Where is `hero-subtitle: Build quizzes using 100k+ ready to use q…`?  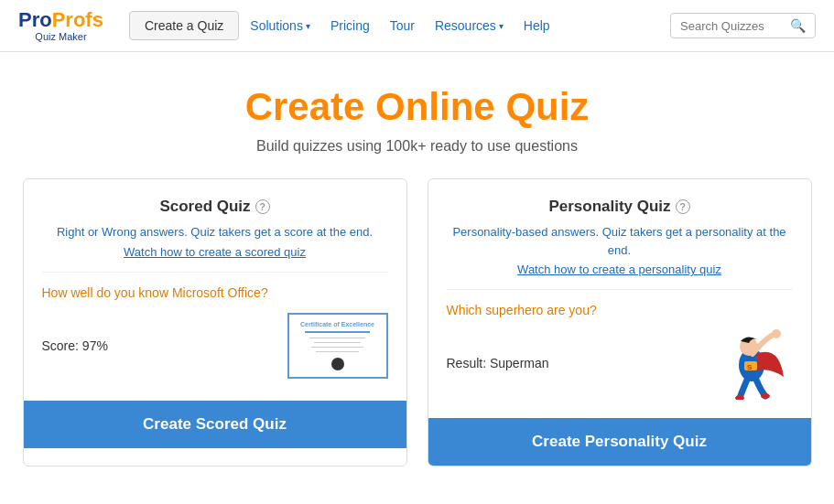
hero-subtitle: Build quizzes using 100k+ ready to use q… is located at coordinates (417, 146).